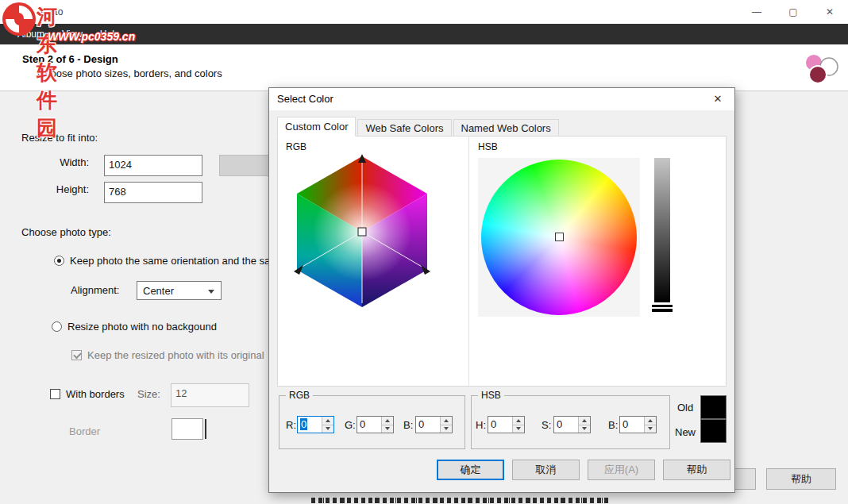 The width and height of the screenshot is (848, 504). I want to click on rgb-color-cube, so click(362, 232).